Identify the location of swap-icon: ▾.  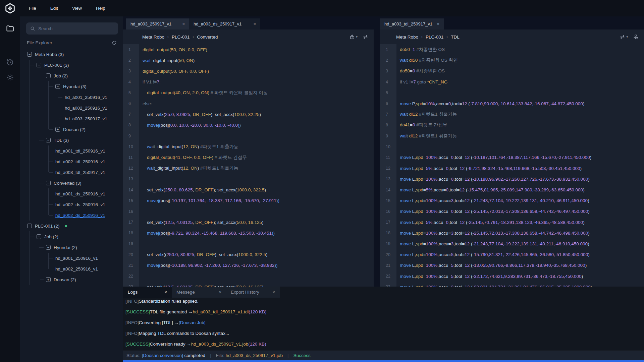
(624, 37).